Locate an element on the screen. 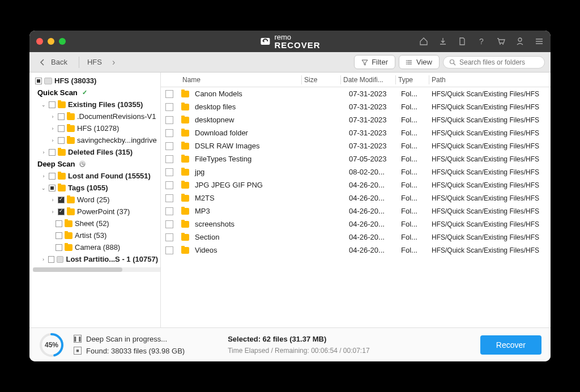  col-path: Path is located at coordinates (491, 80).